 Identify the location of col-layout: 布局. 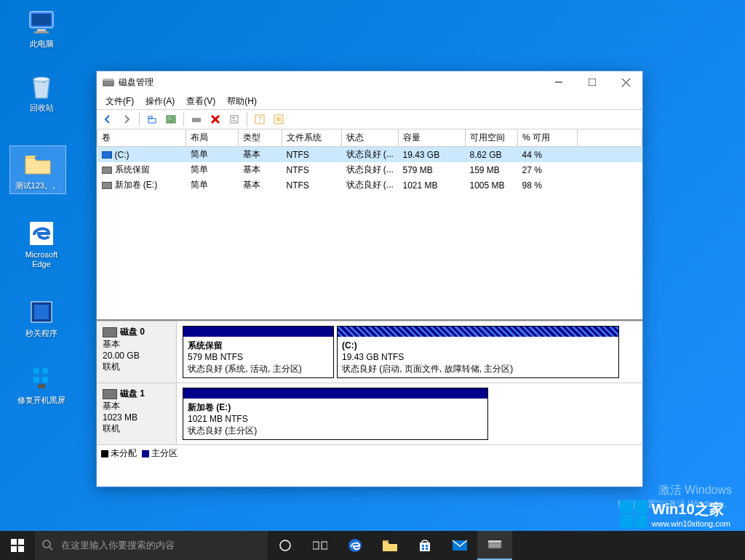
(212, 138).